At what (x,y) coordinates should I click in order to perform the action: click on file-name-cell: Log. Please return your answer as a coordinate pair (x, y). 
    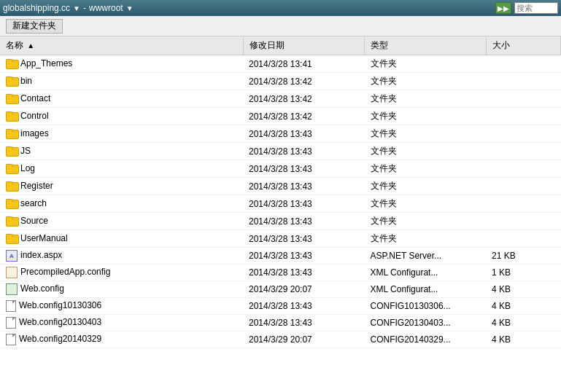
    Looking at the image, I should click on (121, 169).